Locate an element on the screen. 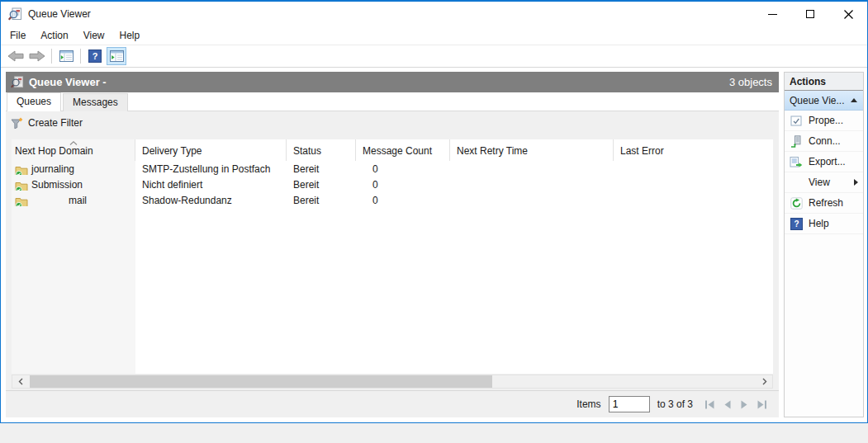  connect-icon is located at coordinates (796, 142).